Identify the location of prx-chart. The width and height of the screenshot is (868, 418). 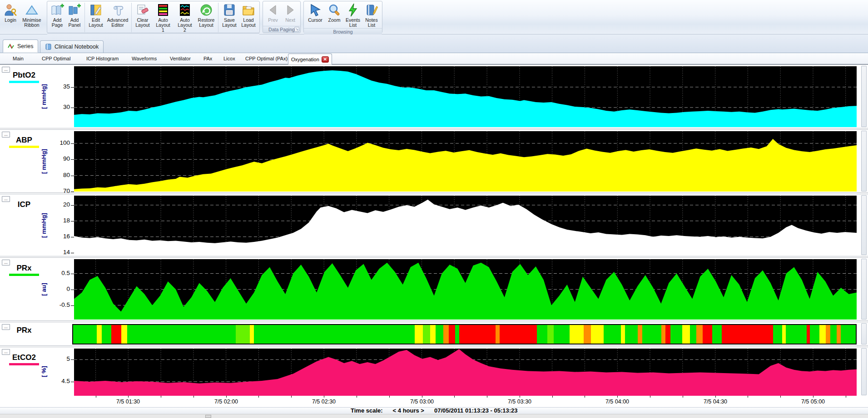
(465, 290).